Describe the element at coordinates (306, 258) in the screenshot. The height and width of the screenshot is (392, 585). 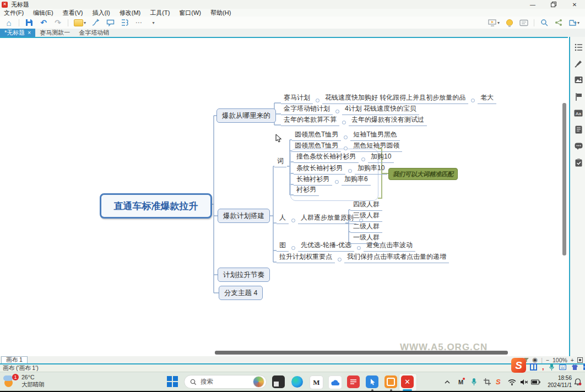
I see `topic: 拉升计划权重要点` at that location.